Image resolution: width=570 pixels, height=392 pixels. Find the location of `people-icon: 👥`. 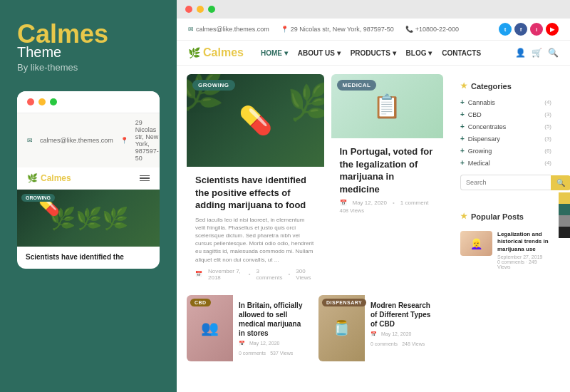

people-icon: 👥 is located at coordinates (209, 328).